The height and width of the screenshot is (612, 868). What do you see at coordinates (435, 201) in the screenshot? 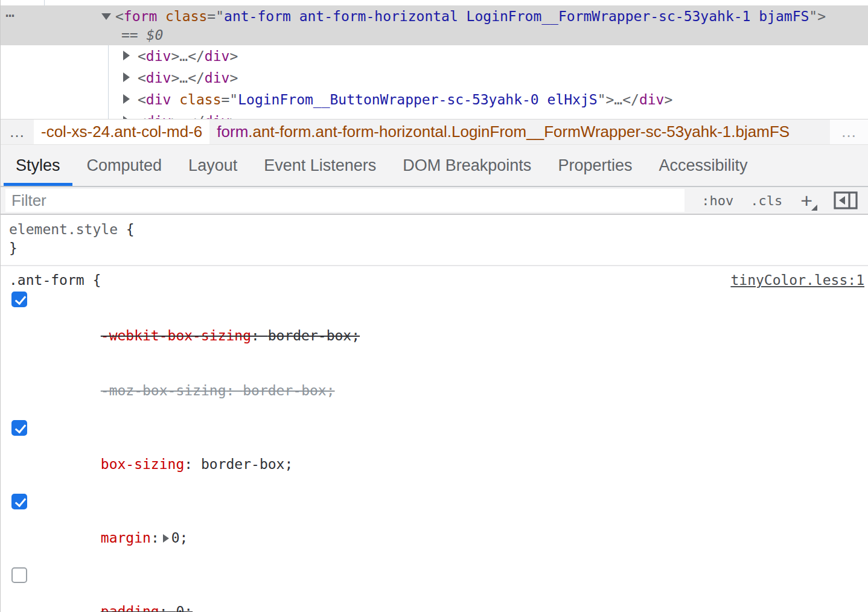
I see `styles-toolbar: :hov .cls +` at bounding box center [435, 201].